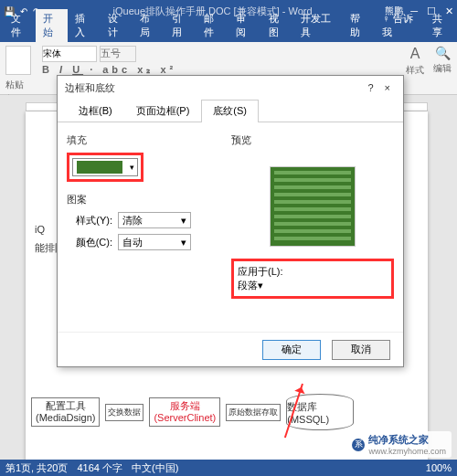 The height and width of the screenshot is (476, 457). What do you see at coordinates (228, 32) in the screenshot?
I see `ribbon-tabs: 文件 开始 插入 设计 布局 引用 邮件 审阅 视图 开发工具 帮助 ♀ 告诉我…` at bounding box center [228, 32].